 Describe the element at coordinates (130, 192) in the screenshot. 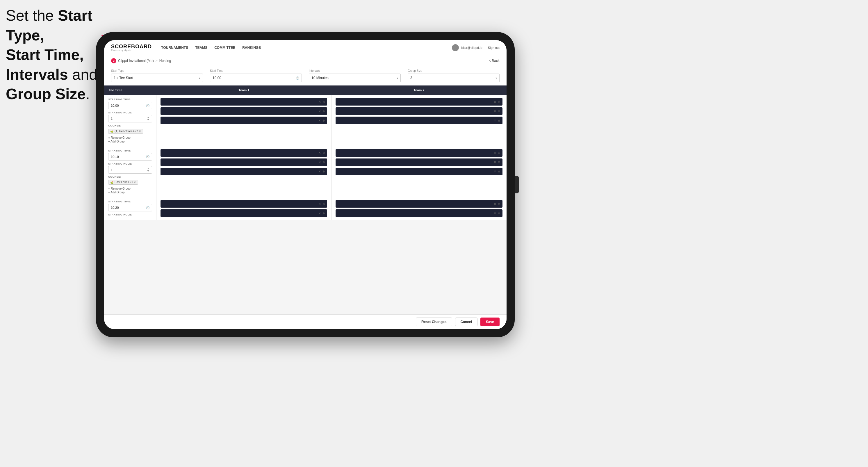

I see `add-group-link-2: + Add Group` at that location.